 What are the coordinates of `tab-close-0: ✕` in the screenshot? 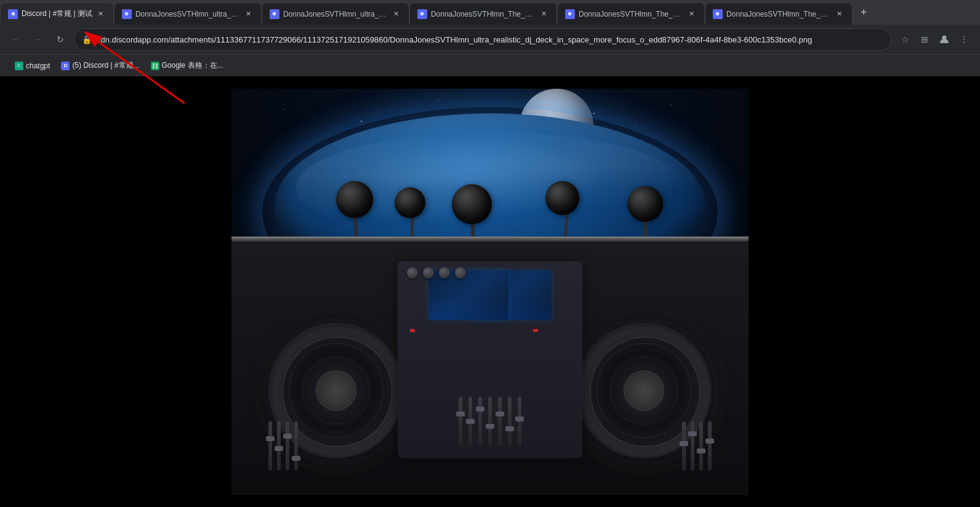 It's located at (101, 14).